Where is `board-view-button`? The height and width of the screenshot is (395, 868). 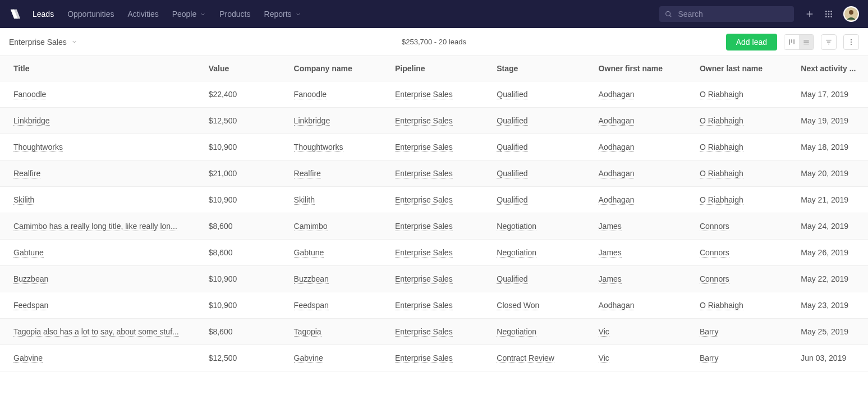
board-view-button is located at coordinates (792, 42).